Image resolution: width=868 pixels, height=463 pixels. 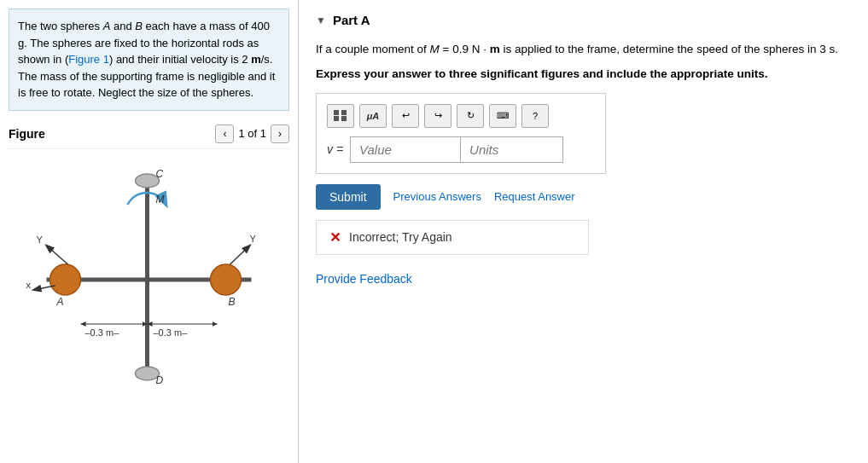 What do you see at coordinates (512, 150) in the screenshot?
I see `units-input` at bounding box center [512, 150].